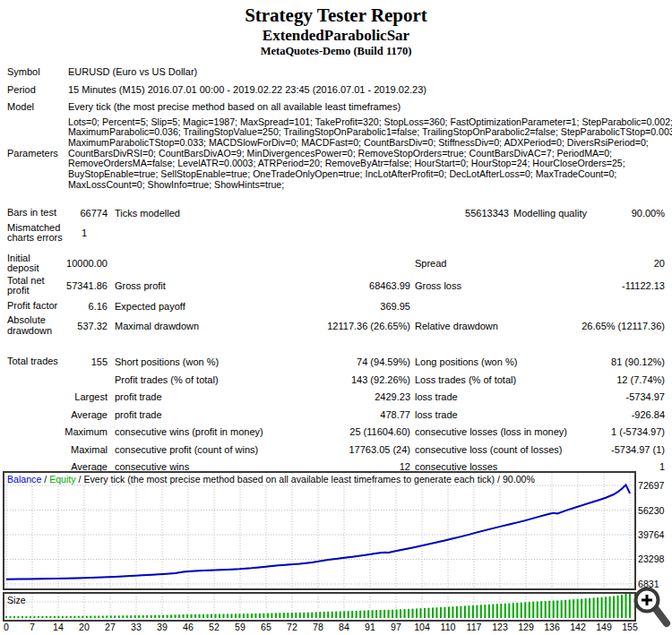  Describe the element at coordinates (422, 627) in the screenshot. I see `x-axis-tick-label: 104` at that location.